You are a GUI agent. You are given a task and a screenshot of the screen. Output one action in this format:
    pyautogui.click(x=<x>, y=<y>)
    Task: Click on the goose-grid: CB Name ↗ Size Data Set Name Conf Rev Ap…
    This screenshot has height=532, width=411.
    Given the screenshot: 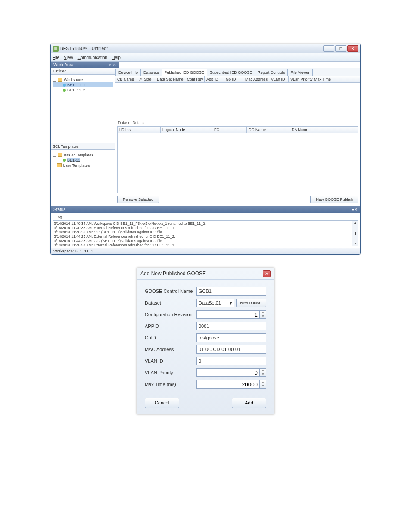 What is the action you would take?
    pyautogui.click(x=238, y=98)
    